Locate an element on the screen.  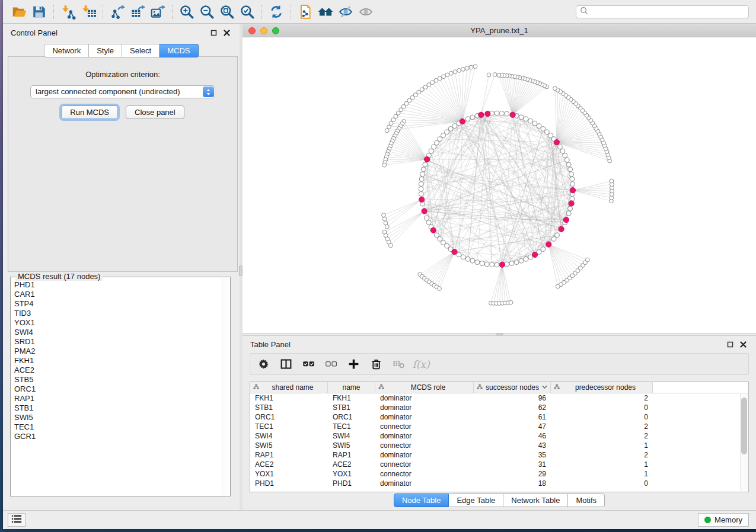
columns-icon is located at coordinates (286, 364).